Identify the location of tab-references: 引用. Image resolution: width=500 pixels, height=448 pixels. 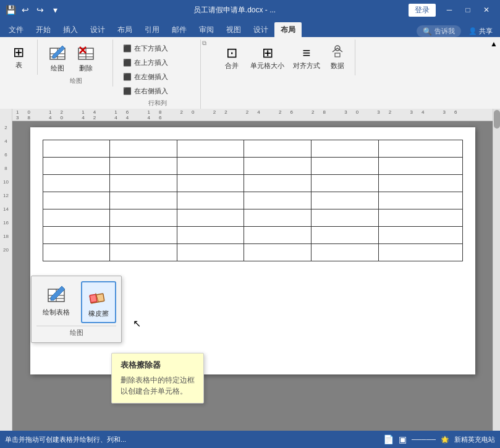
(152, 30).